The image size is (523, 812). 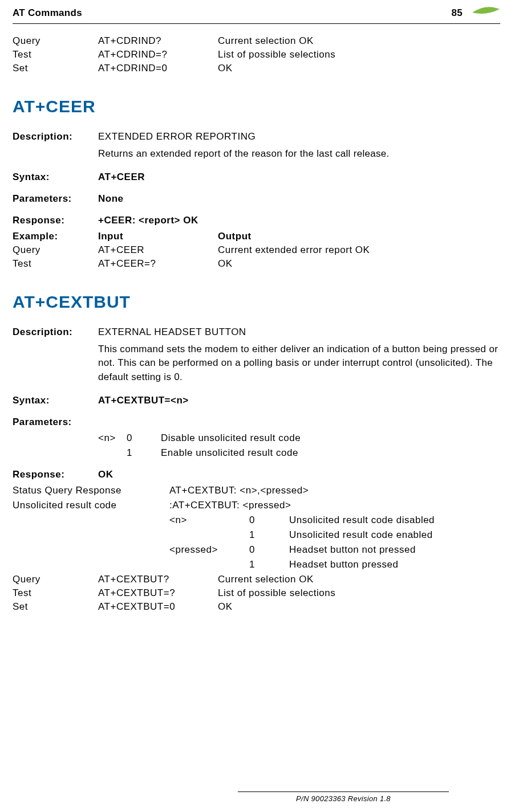 What do you see at coordinates (257, 107) in the screenshot?
I see `section-heading-ceer: AT+CEER` at bounding box center [257, 107].